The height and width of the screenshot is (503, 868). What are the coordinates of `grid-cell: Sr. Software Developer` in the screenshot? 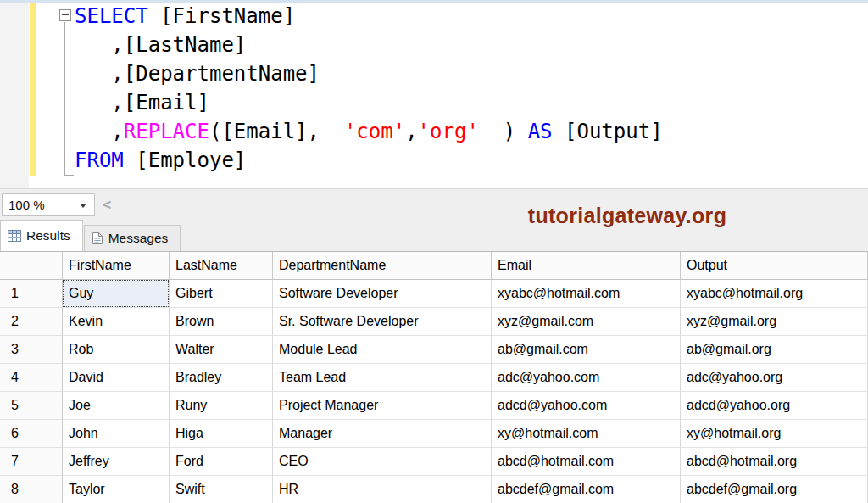 It's located at (382, 322).